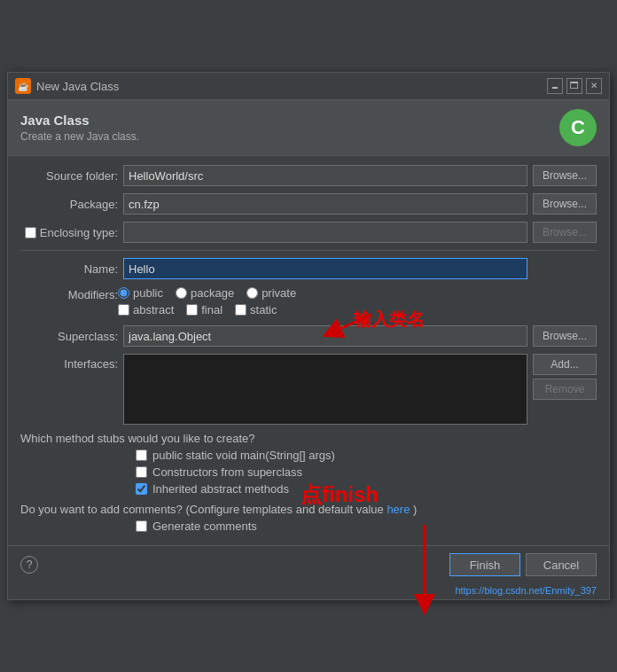  Describe the element at coordinates (124, 293) in the screenshot. I see `modifier-public-radio` at that location.